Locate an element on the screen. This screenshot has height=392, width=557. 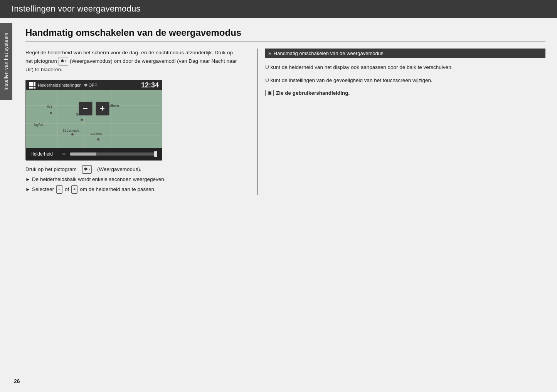
map-label-mayfair: layfair is located at coordinates (39, 125).